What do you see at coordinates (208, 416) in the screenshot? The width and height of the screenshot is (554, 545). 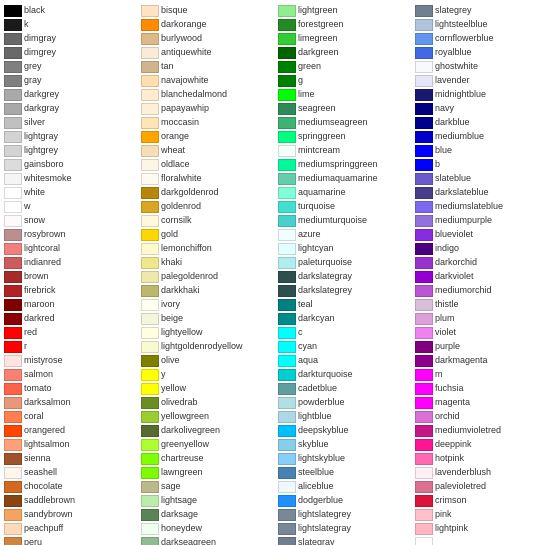 I see `color-row: yellowgreen` at bounding box center [208, 416].